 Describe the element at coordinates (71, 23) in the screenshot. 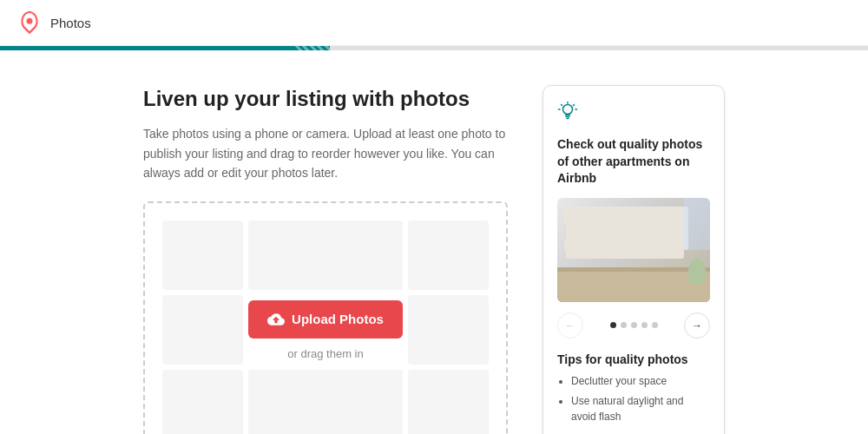

I see `page-title: Photos` at that location.